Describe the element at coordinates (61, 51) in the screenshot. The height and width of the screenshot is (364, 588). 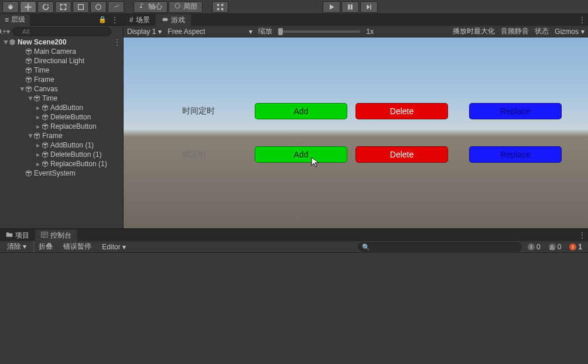
I see `tree-item: Main Camera` at that location.